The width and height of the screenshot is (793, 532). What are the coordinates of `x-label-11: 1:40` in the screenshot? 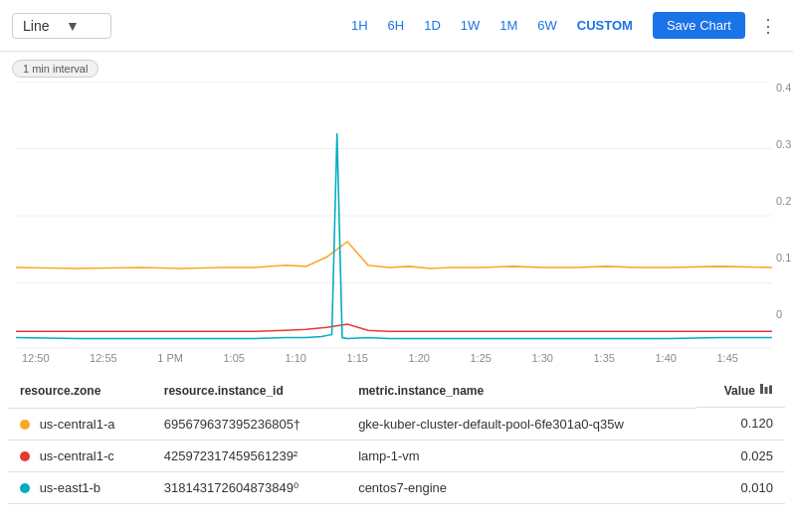 It's located at (665, 358).